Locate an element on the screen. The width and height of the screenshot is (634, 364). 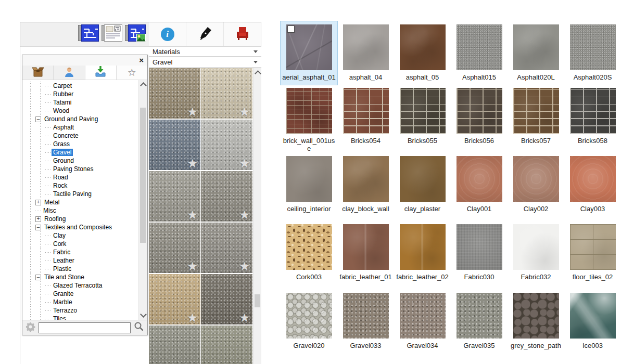
tree-item-rock: Rock is located at coordinates (80, 186).